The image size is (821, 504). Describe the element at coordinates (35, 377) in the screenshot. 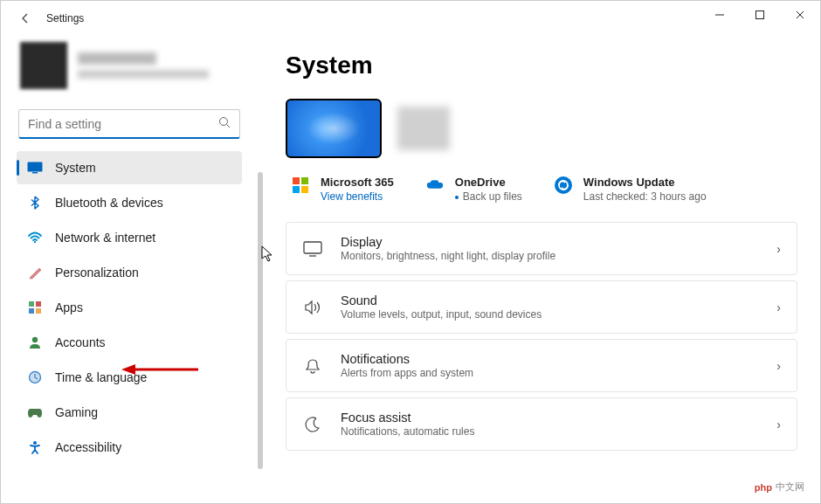

I see `clock-icon` at that location.